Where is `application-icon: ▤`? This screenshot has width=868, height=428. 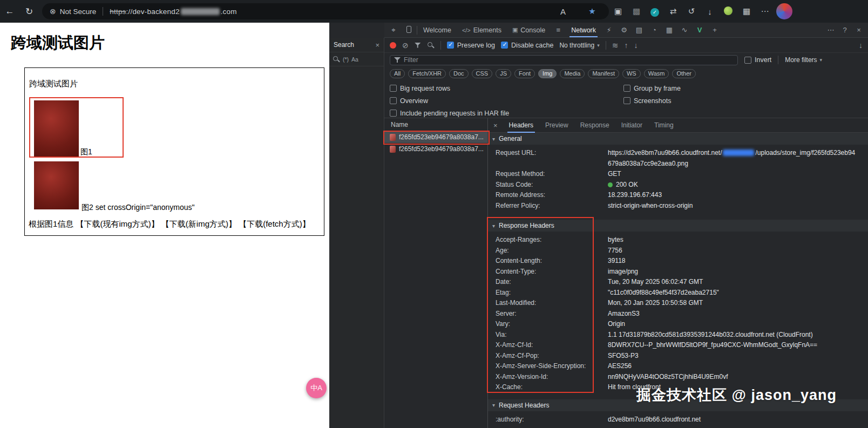
application-icon: ▤ is located at coordinates (639, 30).